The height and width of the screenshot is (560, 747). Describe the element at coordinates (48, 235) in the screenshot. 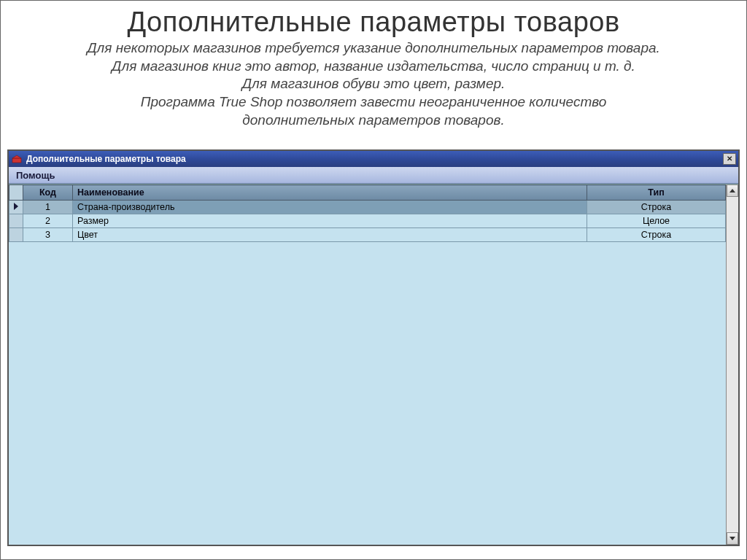

I see `cell-code: 3` at that location.